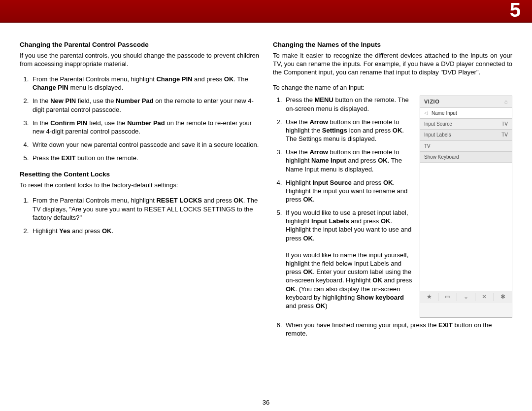  I want to click on osd-menu-title: ◁ Name Input, so click(466, 113).